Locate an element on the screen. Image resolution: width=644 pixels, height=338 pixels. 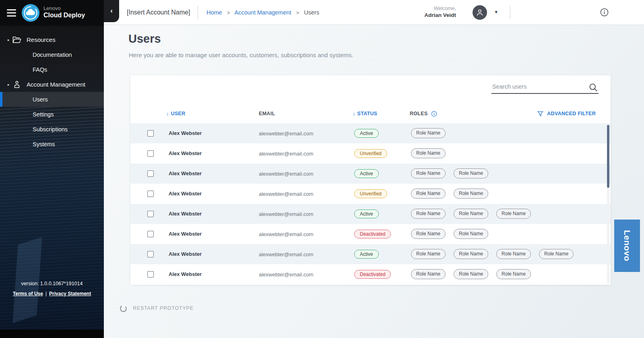
welcome-block: Welcome, Adrian Veidt is located at coordinates (440, 12).